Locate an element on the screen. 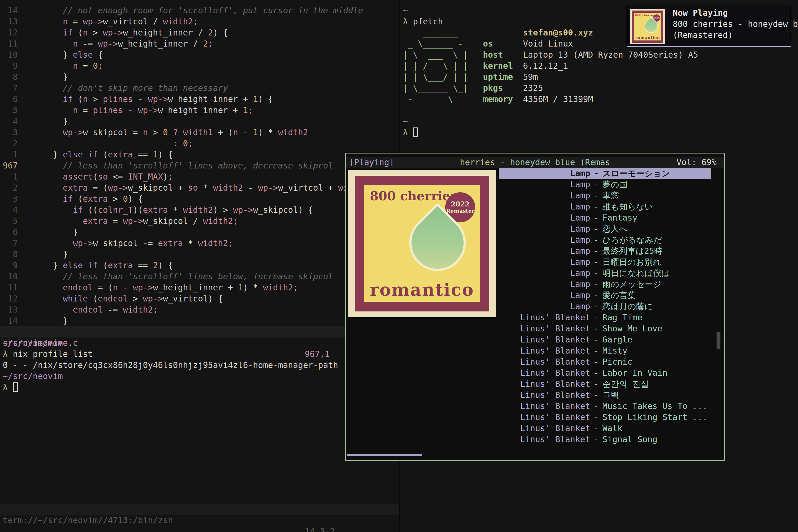 This screenshot has height=532, width=798. code-line: 6 if (n > plines - wp->w_height_inner + … is located at coordinates (183, 99).